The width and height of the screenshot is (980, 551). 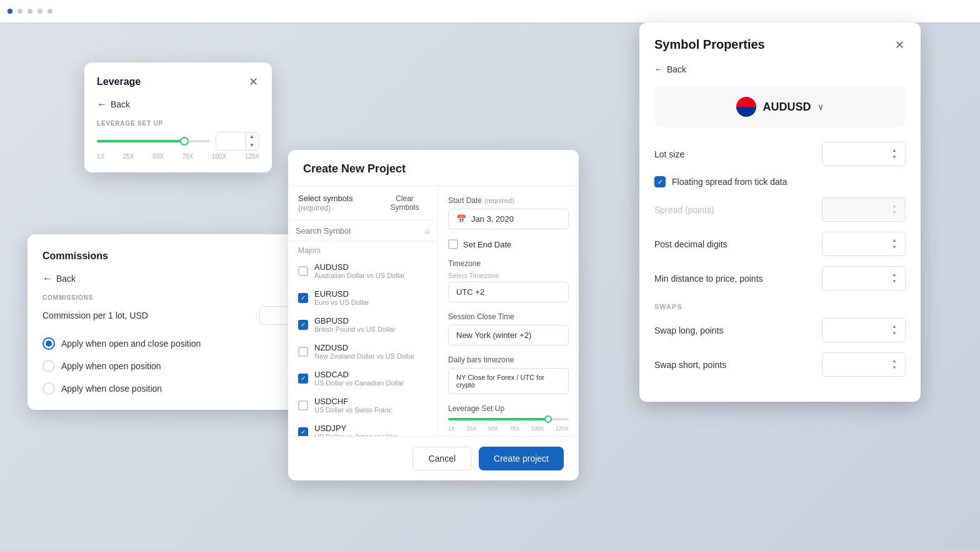 I want to click on symbol-item-eurusd: ✓ EURUSD Euro vs US Dollar, so click(x=362, y=297).